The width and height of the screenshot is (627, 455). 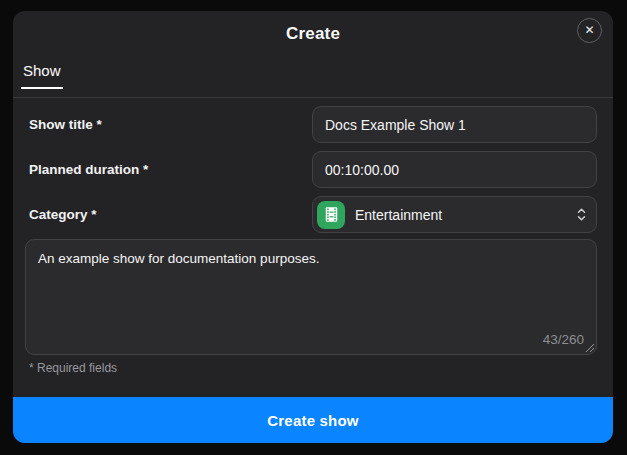 What do you see at coordinates (582, 214) in the screenshot?
I see `select-chevron-icon` at bounding box center [582, 214].